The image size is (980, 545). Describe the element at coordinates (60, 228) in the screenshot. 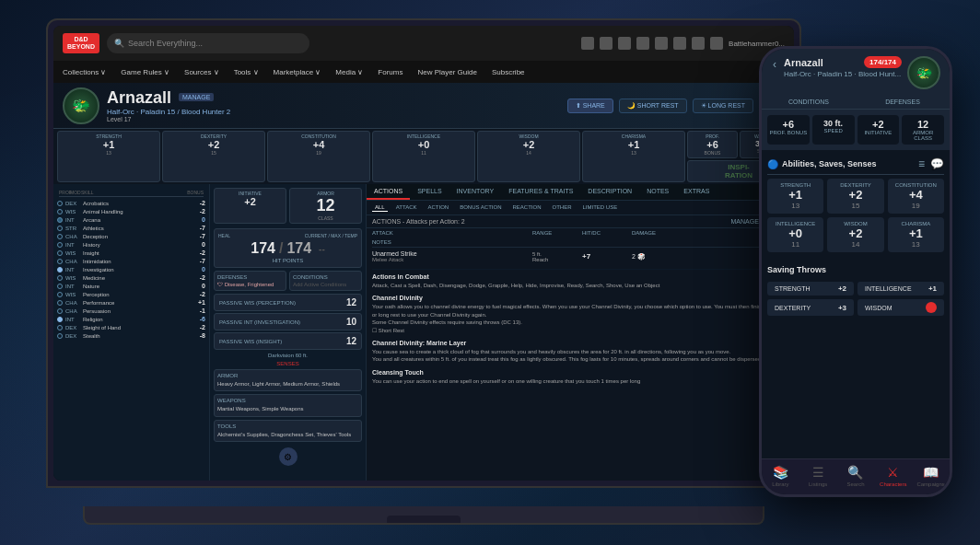

I see `skill-dot-athletics` at that location.